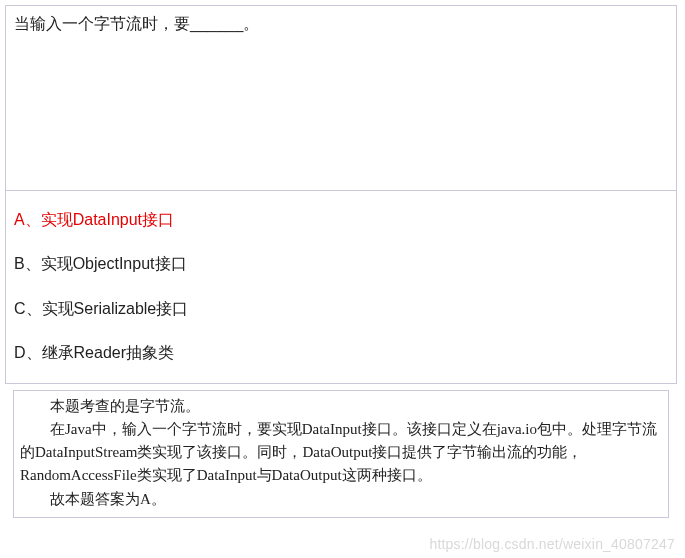  Describe the element at coordinates (341, 309) in the screenshot. I see `option-c: C、实现Serializable接口` at that location.